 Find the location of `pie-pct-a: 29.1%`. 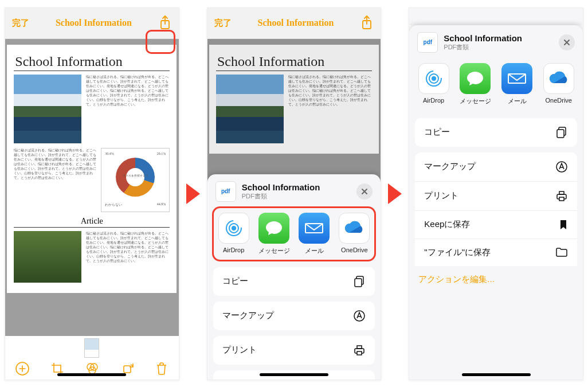

pie-pct-a: 29.1% is located at coordinates (162, 154).